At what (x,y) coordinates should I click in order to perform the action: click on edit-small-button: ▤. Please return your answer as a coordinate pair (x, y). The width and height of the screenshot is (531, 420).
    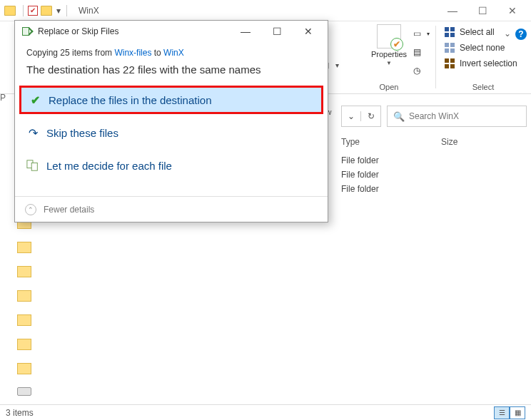
    Looking at the image, I should click on (420, 52).